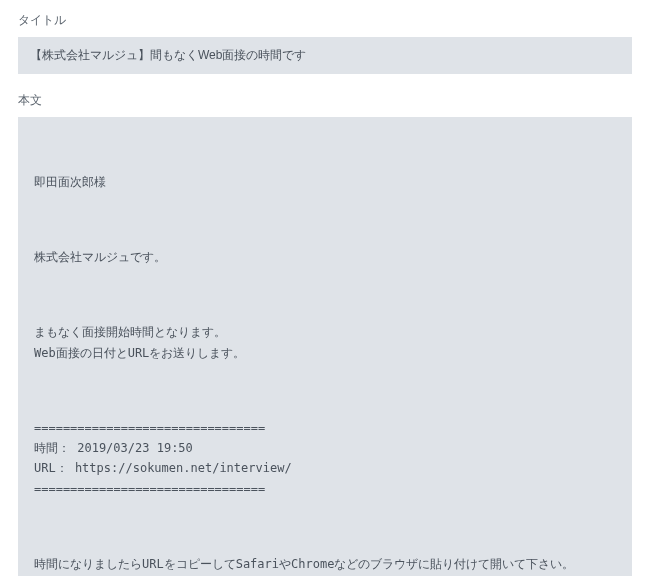 The width and height of the screenshot is (650, 576). Describe the element at coordinates (325, 257) in the screenshot. I see `body-sender-intro: 株式会社マルジュです。` at that location.